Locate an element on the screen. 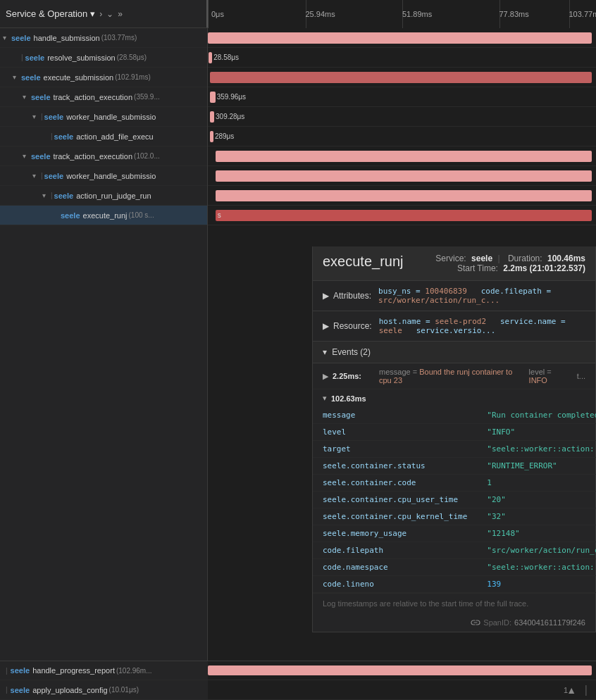 This screenshot has width=596, height=700. detail-header: execute_runj Service: seele | Duration: … is located at coordinates (454, 263).